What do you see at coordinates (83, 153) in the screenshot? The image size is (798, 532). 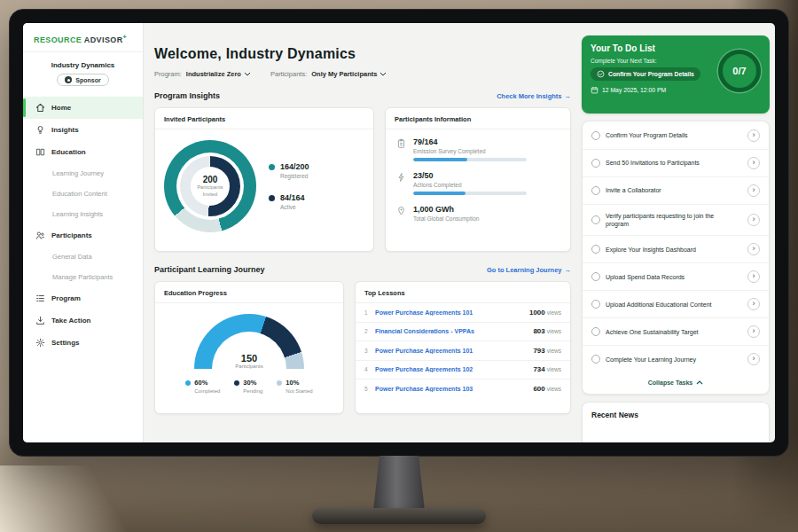 I see `sidebar-item-education: Education` at bounding box center [83, 153].